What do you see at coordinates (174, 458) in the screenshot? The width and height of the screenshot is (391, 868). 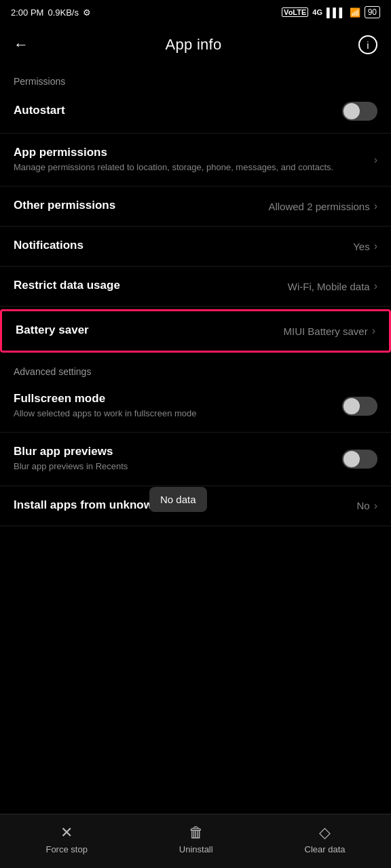 I see `blur-app-left: Blur app previews Blur app previews in R…` at bounding box center [174, 458].